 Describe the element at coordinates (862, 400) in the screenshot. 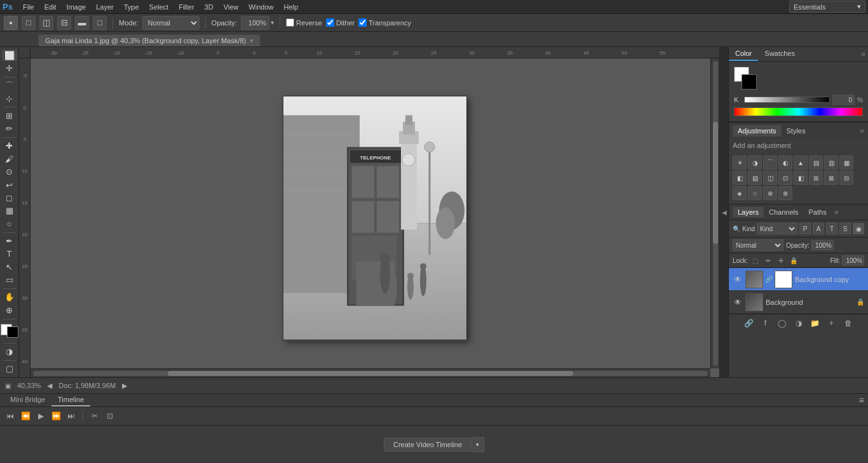

I see `timeline-menu-btn: ≡` at that location.